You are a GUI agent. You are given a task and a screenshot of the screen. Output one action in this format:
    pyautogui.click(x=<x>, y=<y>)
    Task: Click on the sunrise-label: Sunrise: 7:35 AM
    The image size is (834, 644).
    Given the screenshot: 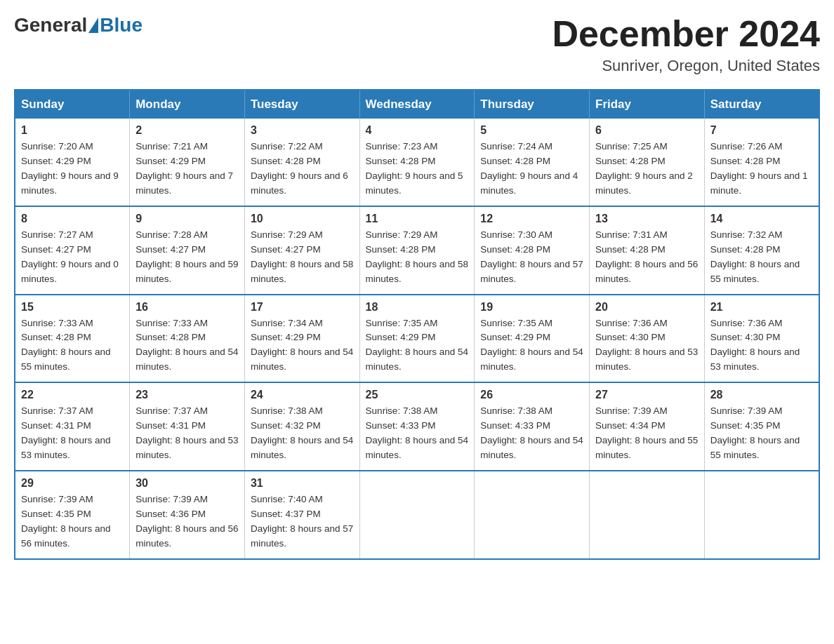 What is the action you would take?
    pyautogui.click(x=517, y=323)
    